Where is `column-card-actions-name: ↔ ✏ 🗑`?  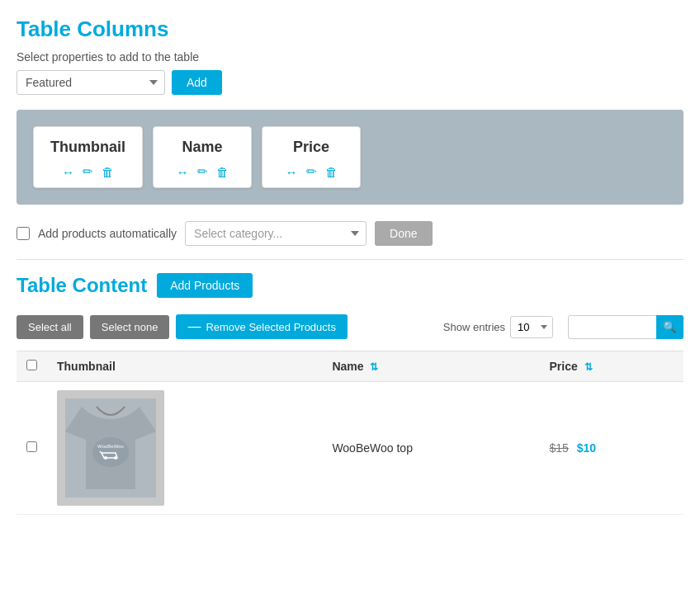 column-card-actions-name: ↔ ✏ 🗑 is located at coordinates (202, 172).